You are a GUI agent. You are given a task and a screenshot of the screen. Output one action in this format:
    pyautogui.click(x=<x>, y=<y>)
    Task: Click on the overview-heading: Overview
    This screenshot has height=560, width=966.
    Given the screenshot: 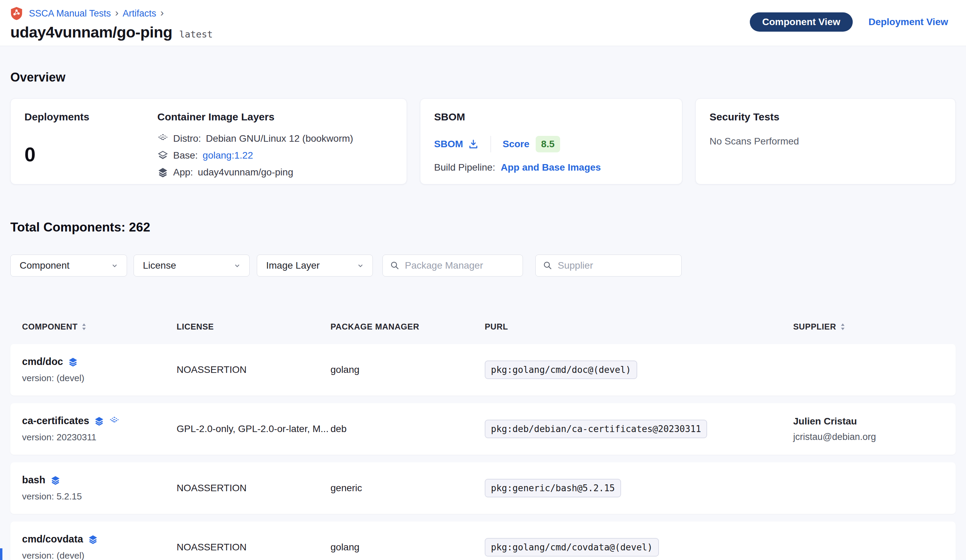 What is the action you would take?
    pyautogui.click(x=483, y=77)
    